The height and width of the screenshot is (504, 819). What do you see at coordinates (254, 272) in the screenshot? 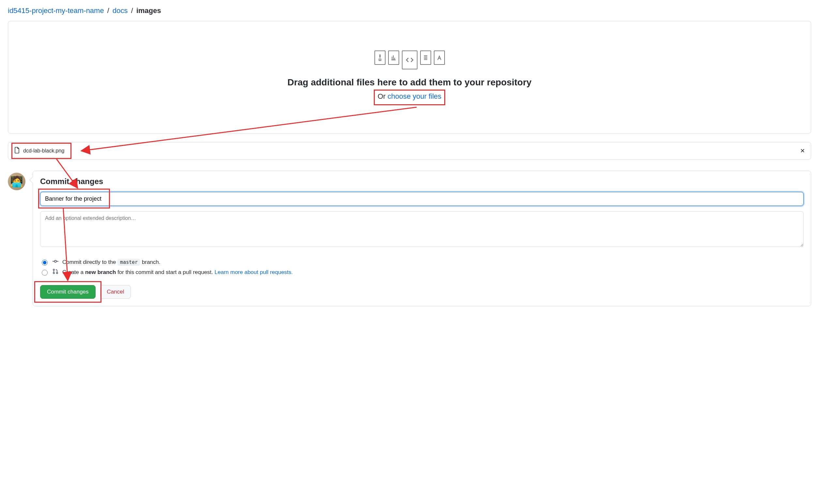
I see `learn-more-pr-link: Learn more about pull requests.` at bounding box center [254, 272].